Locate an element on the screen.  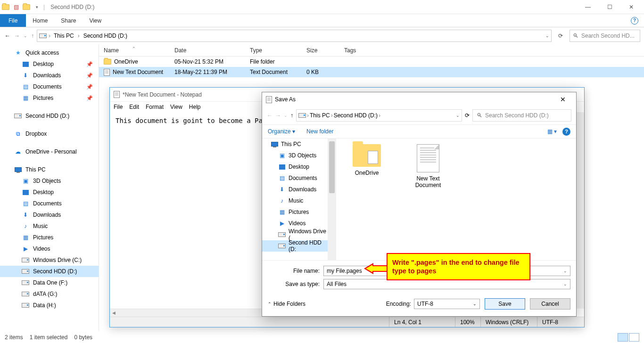
dialog-close-button: ✕ is located at coordinates (563, 99).